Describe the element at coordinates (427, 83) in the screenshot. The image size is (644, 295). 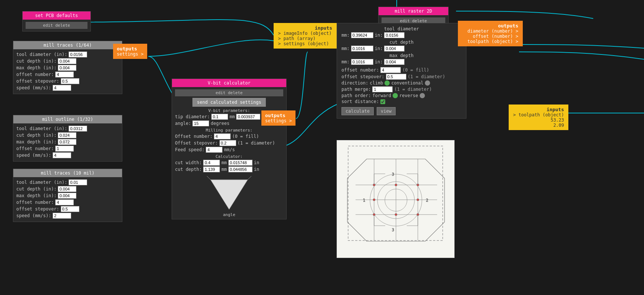
I see `conventional-radio` at that location.